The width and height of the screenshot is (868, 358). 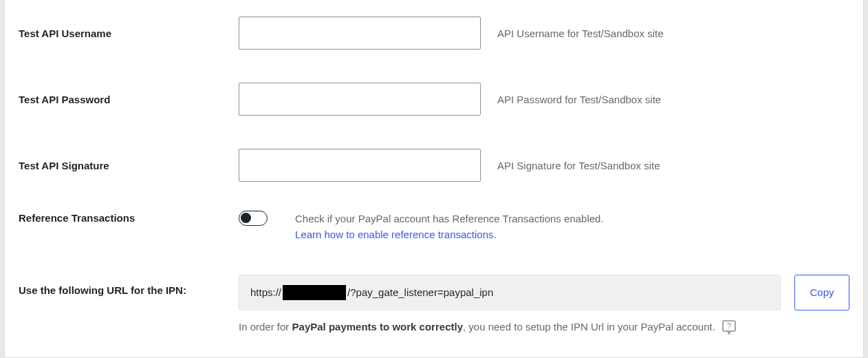 I want to click on ipn-url-display: https:///?pay_gate_listener=paypal_ipn, so click(x=510, y=293).